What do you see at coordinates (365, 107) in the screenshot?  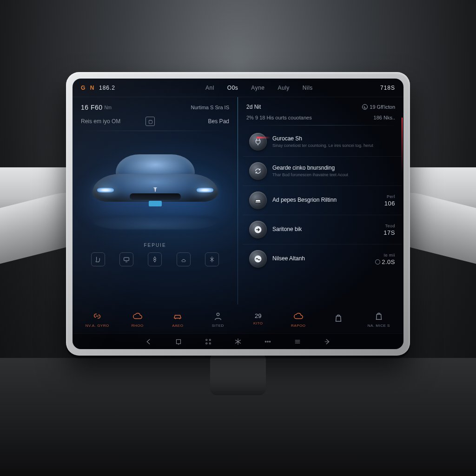 I see `clock-icon` at bounding box center [365, 107].